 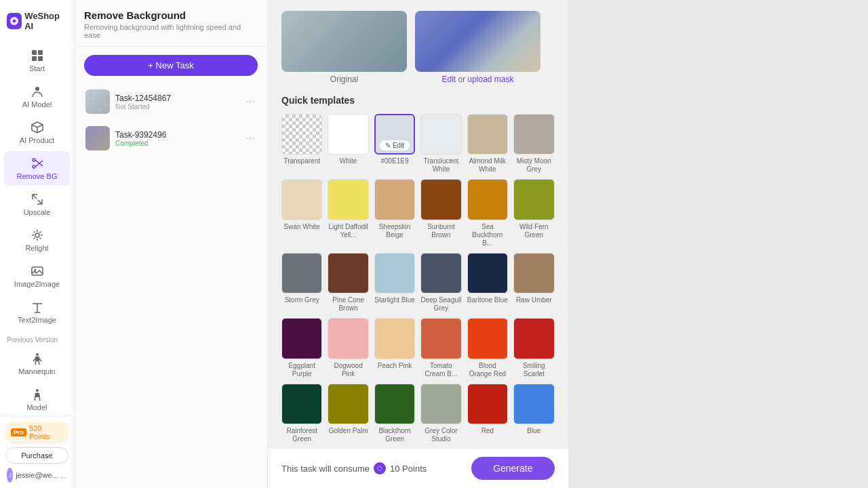 I want to click on template-raw-umber: Raw Umber, so click(x=534, y=283).